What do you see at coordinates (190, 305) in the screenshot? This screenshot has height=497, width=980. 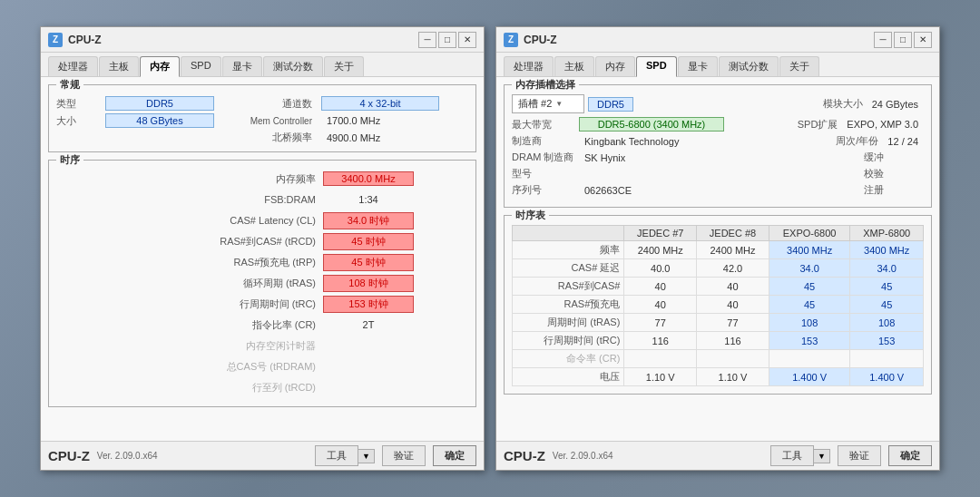 I see `timing-label-6: 行周期时间 (tRC)` at bounding box center [190, 305].